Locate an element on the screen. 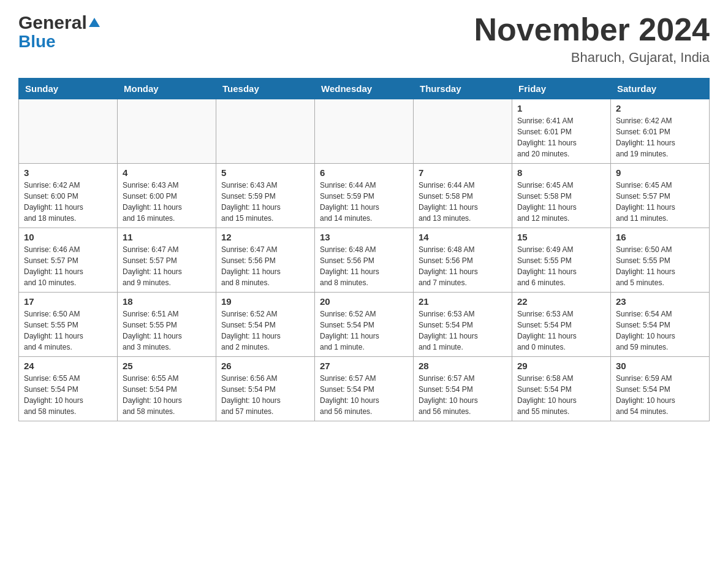  calendar-cell: 29Sunrise: 6:58 AMSunset: 5:54 PMDayligh… is located at coordinates (561, 389).